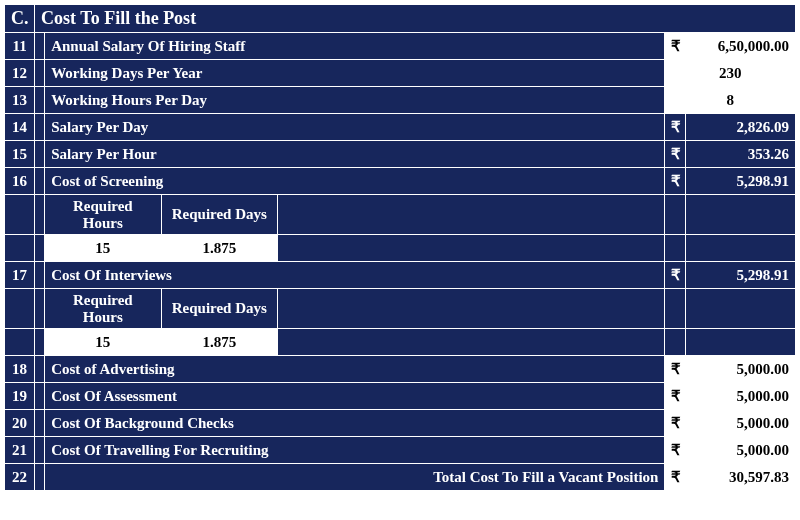  Describe the element at coordinates (730, 100) in the screenshot. I see `row-value: 8` at that location.